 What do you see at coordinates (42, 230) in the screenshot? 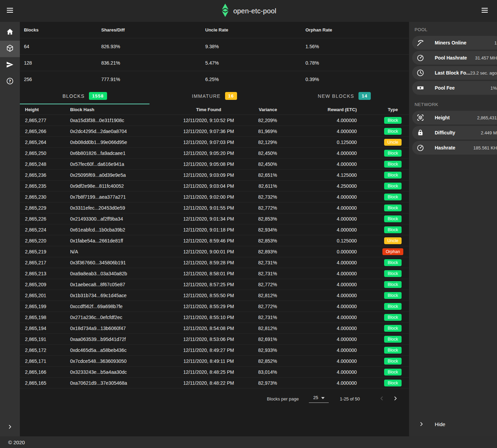
I see `height-cell: 2,865,224` at bounding box center [42, 230].